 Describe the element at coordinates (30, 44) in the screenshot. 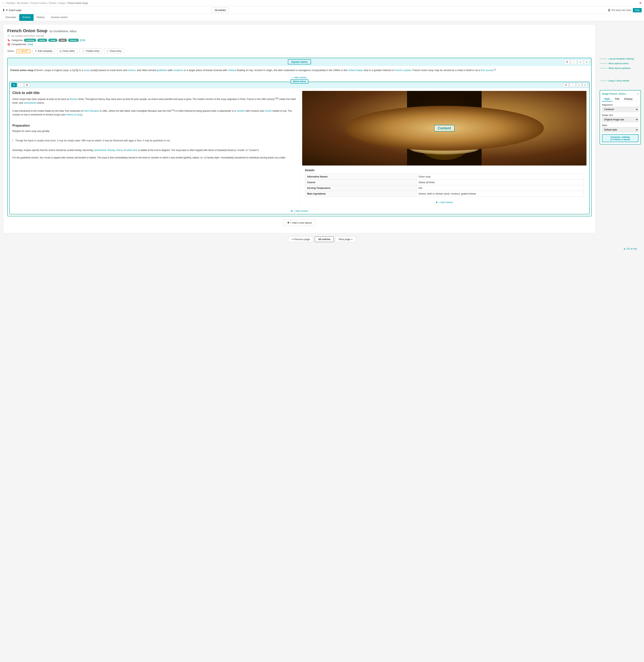

I see `add-competency-link: [Add]` at that location.